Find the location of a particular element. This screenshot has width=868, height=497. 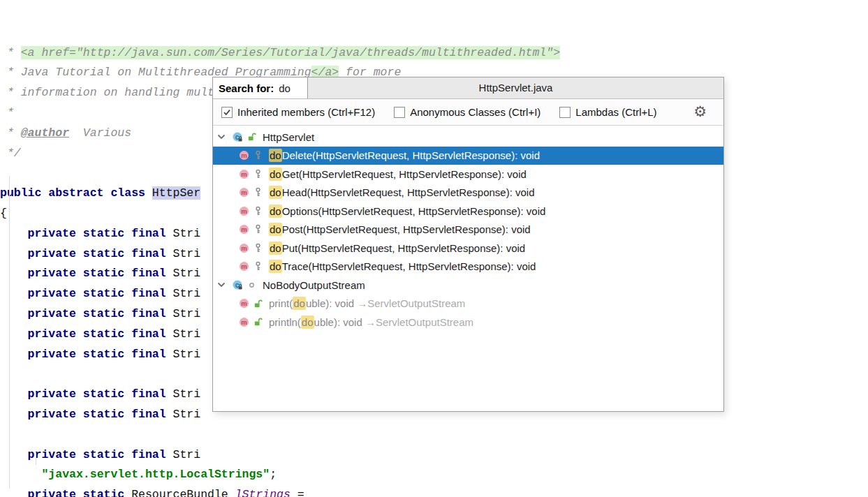

tree-row-label: println(double): void →ServletOutputStre… is located at coordinates (372, 322).